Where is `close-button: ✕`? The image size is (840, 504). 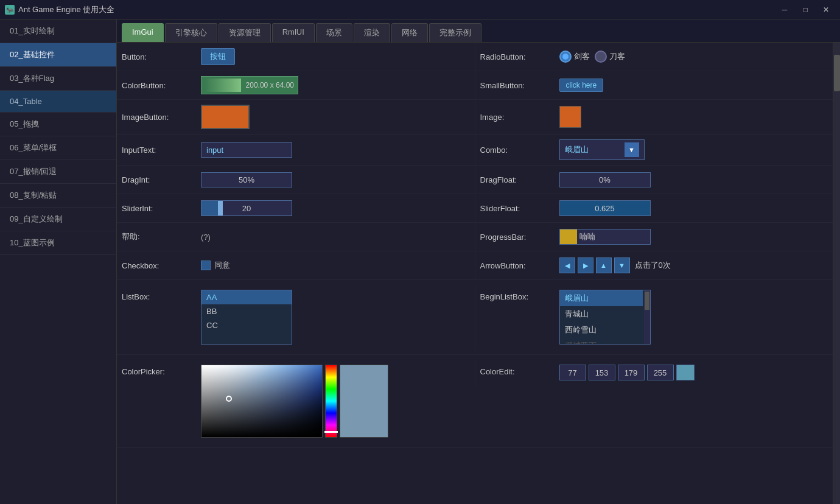
close-button: ✕ is located at coordinates (826, 10).